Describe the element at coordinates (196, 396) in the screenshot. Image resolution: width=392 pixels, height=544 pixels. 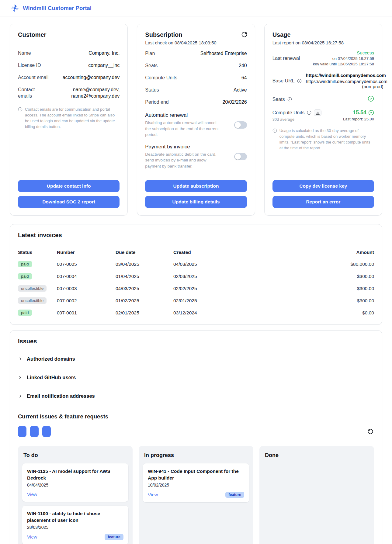
I see `accordion-row: Email notification addresses` at that location.